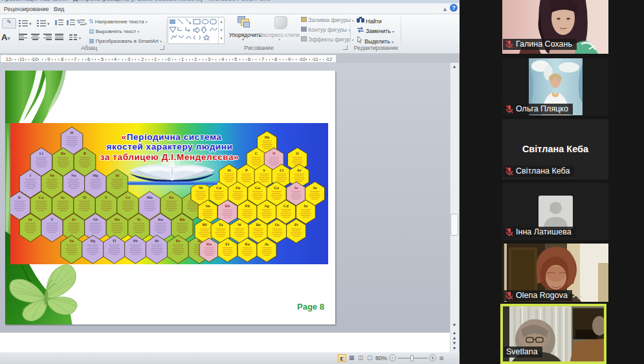 Image resolution: width=644 pixels, height=364 pixels. What do you see at coordinates (267, 206) in the screenshot?
I see `svg-text: Ag` at bounding box center [267, 206].